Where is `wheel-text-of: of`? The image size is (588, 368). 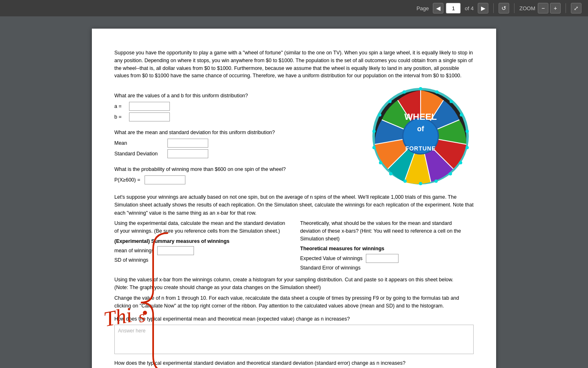
wheel-text-of: of is located at coordinates (421, 129).